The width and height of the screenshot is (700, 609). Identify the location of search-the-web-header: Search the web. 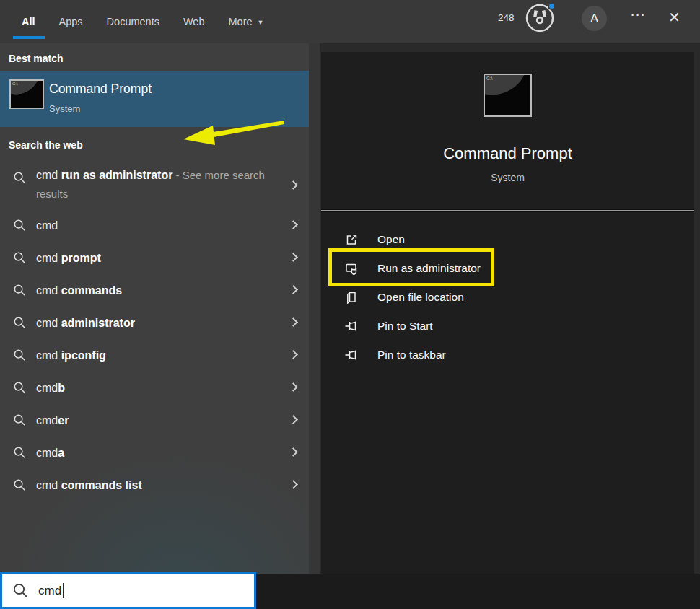
(46, 145).